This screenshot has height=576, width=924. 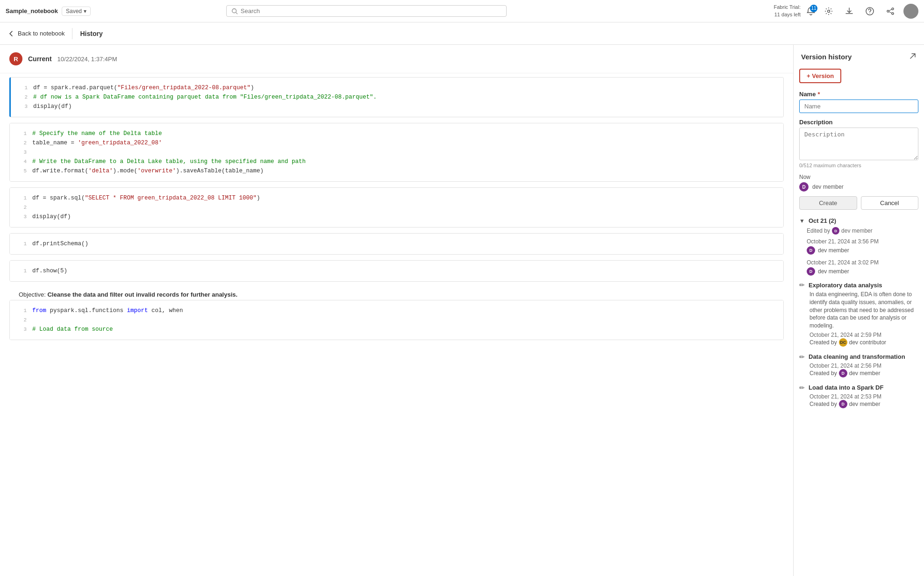 I want to click on objective-text: Objective: Cleanse the data and filter o…, so click(x=396, y=293).